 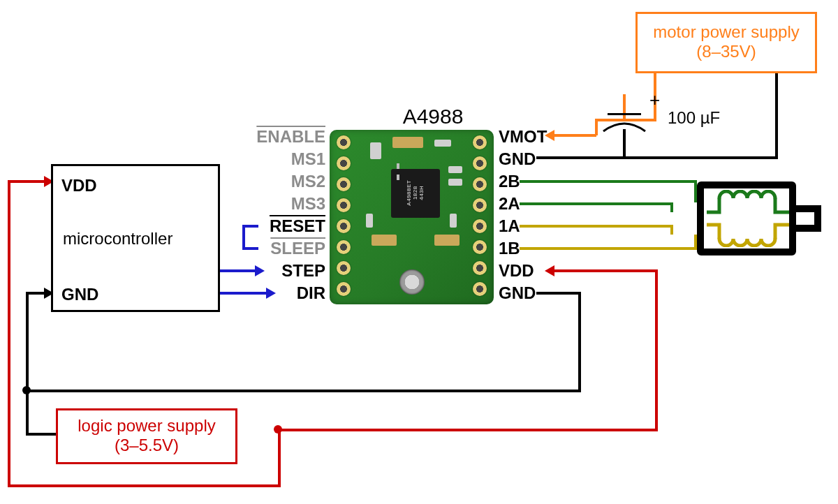 I want to click on wire-cap-pos-stub, so click(x=624, y=108).